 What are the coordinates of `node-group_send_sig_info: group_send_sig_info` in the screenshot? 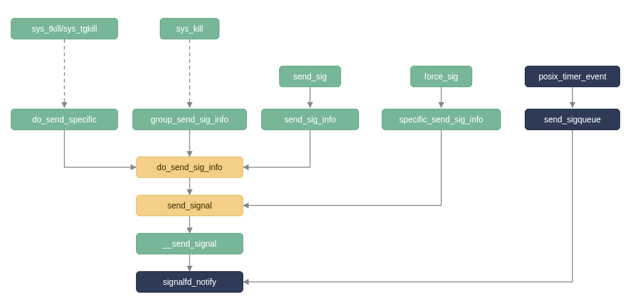 It's located at (190, 119).